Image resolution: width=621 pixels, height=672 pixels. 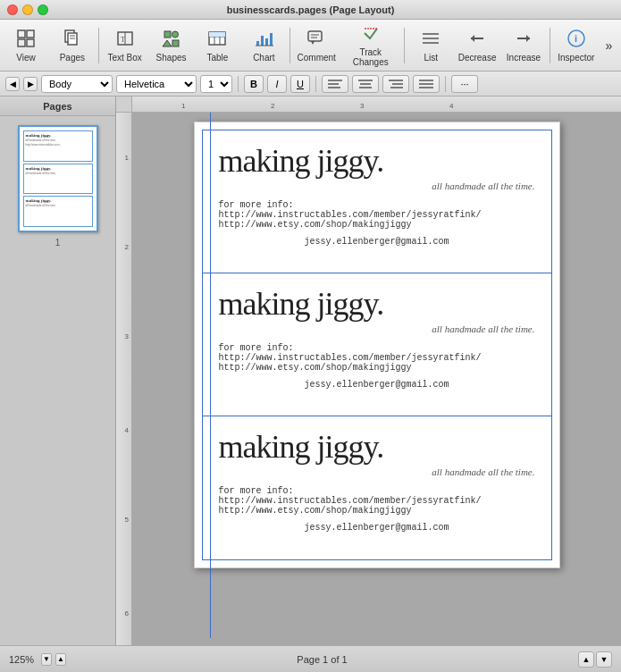 I want to click on pages-button: Pages, so click(x=72, y=46).